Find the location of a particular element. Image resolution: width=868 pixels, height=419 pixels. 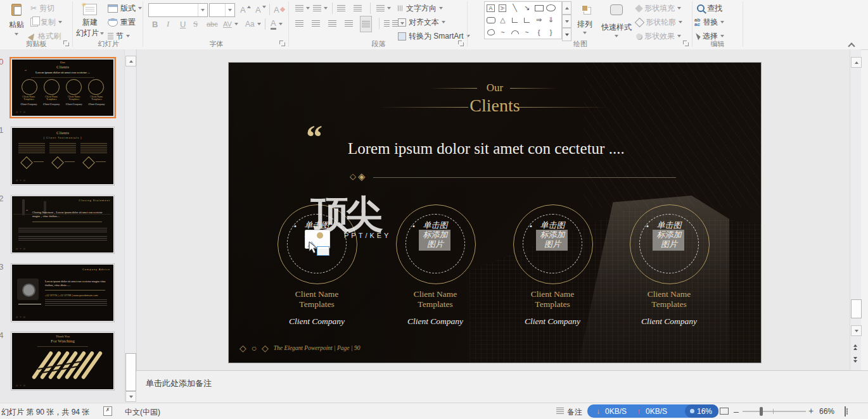

reset-button: 重置 is located at coordinates (122, 22).